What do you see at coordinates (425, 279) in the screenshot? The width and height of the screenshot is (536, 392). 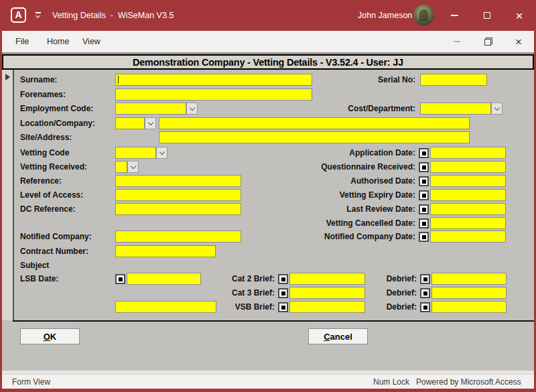 I see `cat2-debrief-picker-button` at bounding box center [425, 279].